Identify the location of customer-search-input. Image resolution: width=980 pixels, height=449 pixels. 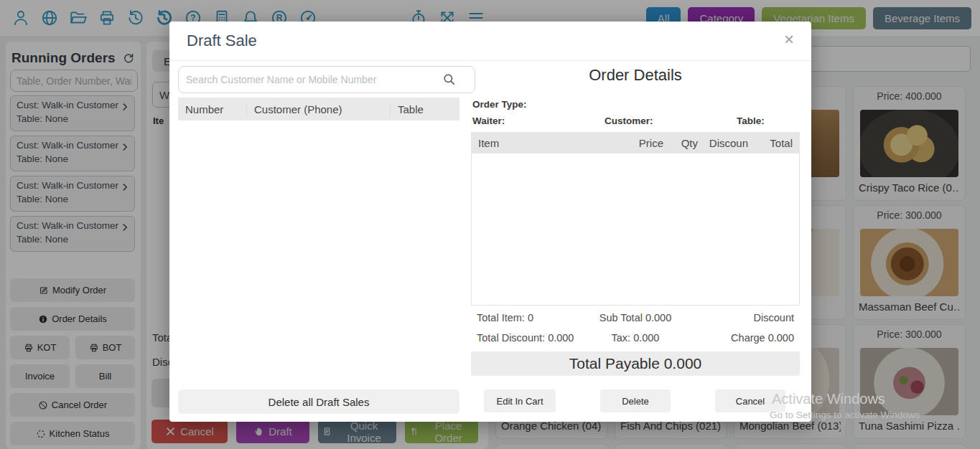
(327, 80).